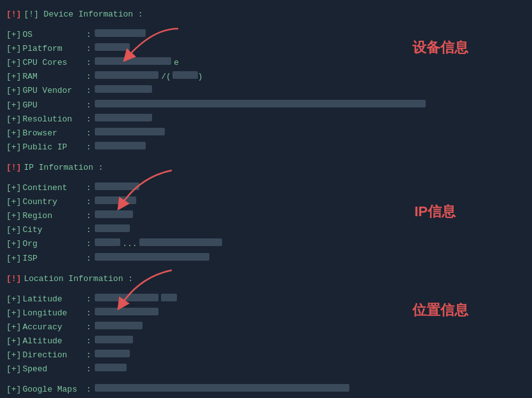 The image size is (532, 398). Describe the element at coordinates (266, 341) in the screenshot. I see `field-altitude: [+] Altitude :` at that location.